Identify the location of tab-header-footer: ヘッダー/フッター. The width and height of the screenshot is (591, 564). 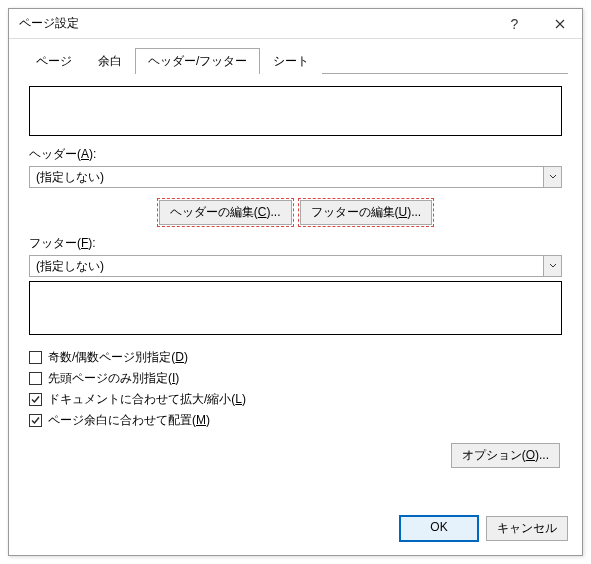
(198, 61).